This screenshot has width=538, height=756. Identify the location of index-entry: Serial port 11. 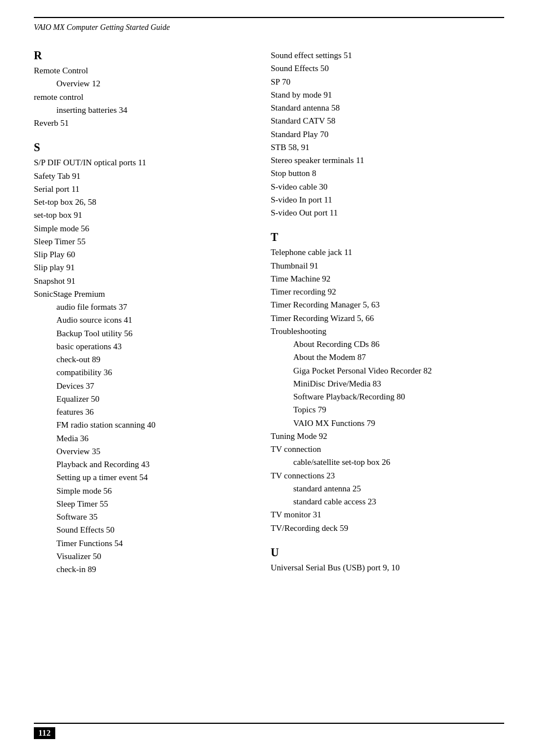
(141, 190).